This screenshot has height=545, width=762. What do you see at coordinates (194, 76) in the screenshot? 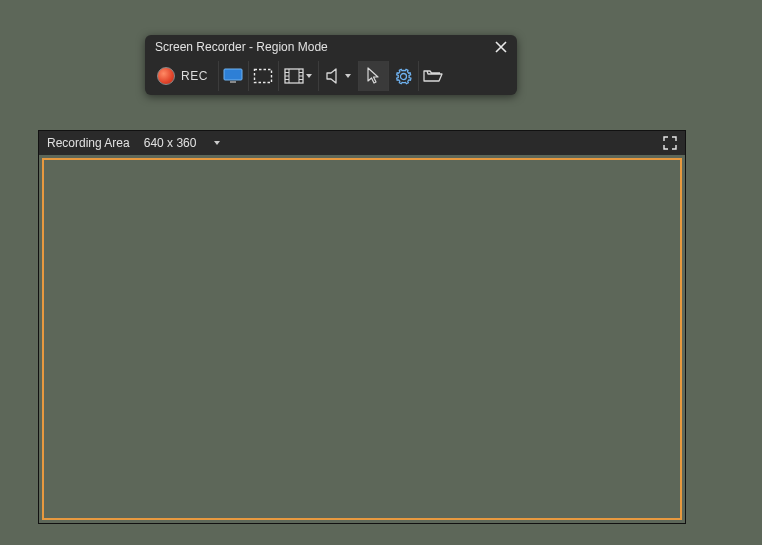
I see `record-label: REC` at bounding box center [194, 76].